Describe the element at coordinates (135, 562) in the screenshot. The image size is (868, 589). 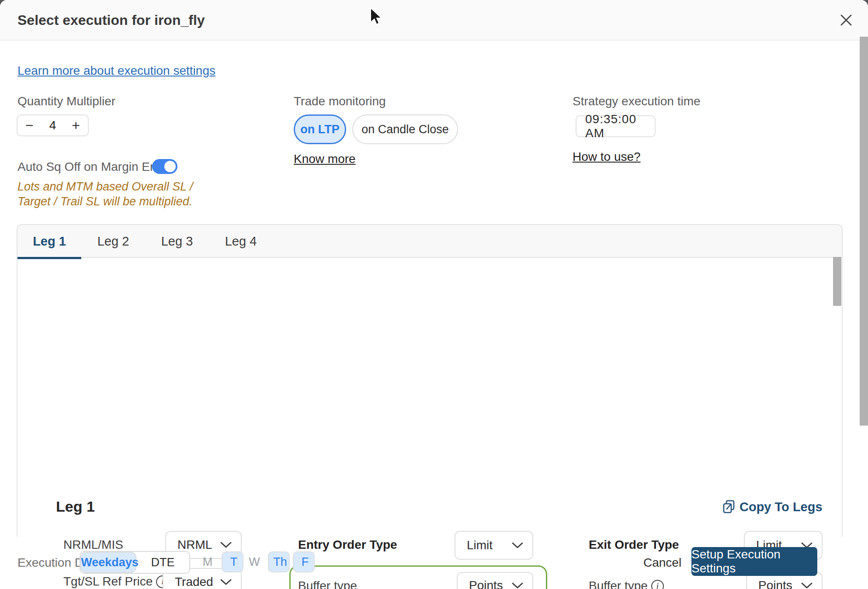
I see `execution-days-mode-toggle: Weekdays DTE` at that location.